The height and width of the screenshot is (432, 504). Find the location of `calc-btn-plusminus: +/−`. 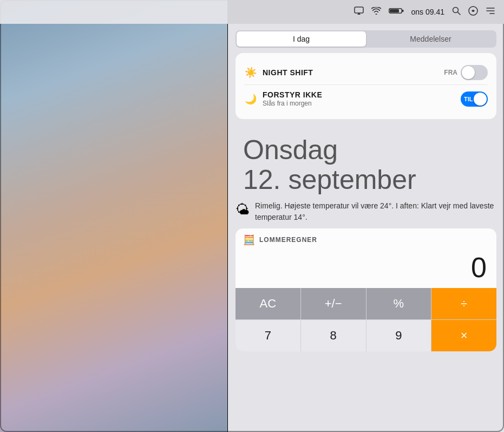

calc-btn-plusminus: +/− is located at coordinates (333, 304).